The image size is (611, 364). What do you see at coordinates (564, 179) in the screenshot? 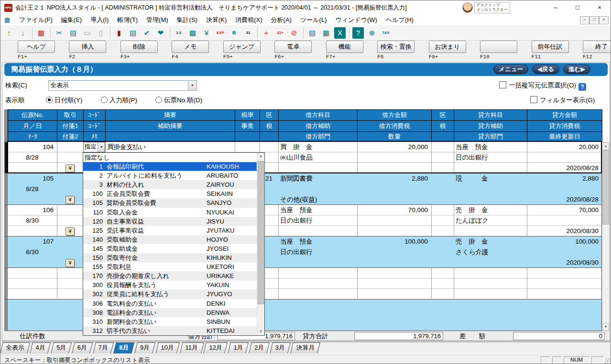
I see `credit-amount-cell: 2,880` at bounding box center [564, 179].